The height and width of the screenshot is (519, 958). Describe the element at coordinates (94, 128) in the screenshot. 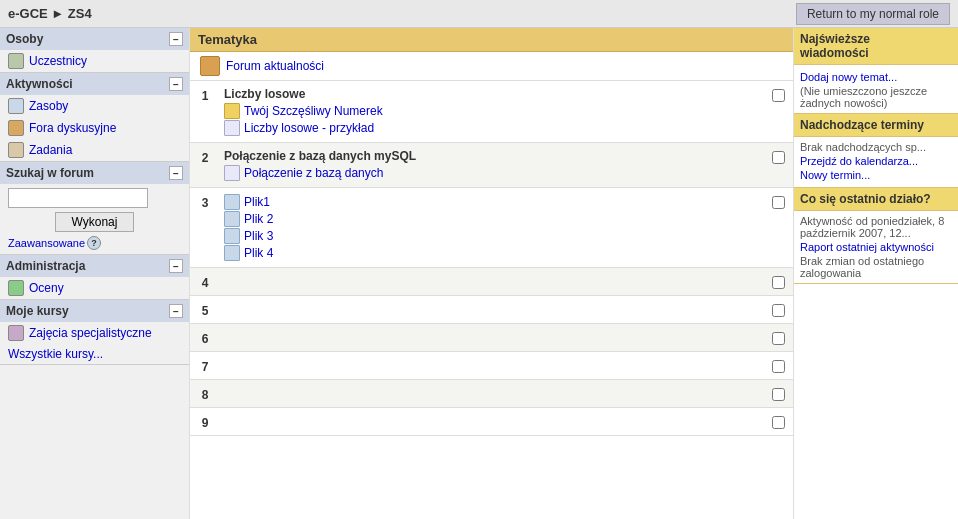

I see `sidebar-item-fora: Fora dyskusyjne` at that location.